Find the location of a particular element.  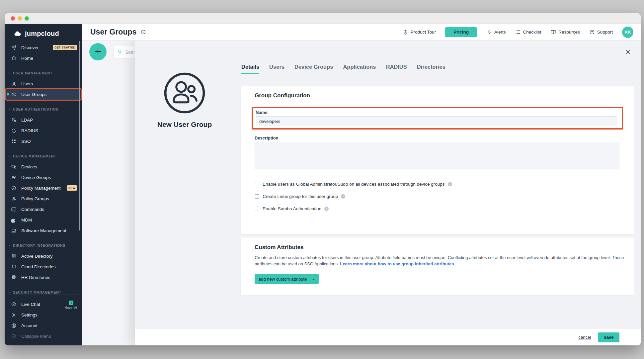

section-label: USER AUTHENTICATION is located at coordinates (36, 109).